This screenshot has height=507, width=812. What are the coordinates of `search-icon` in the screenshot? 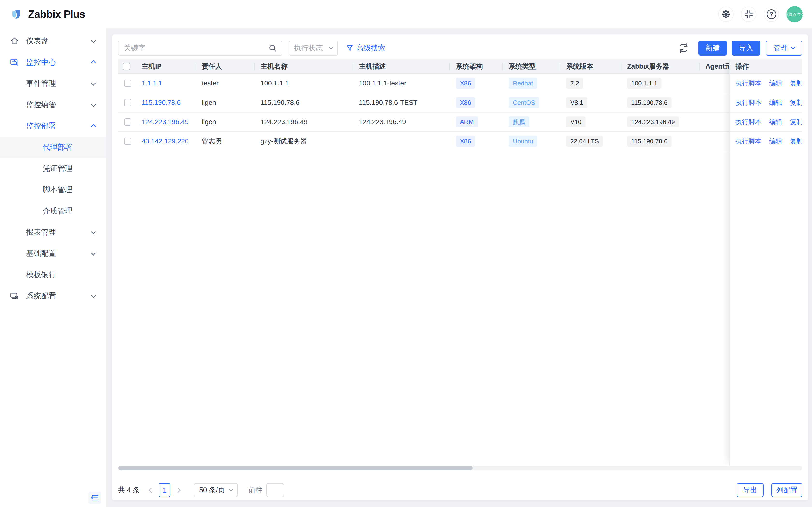 It's located at (273, 48).